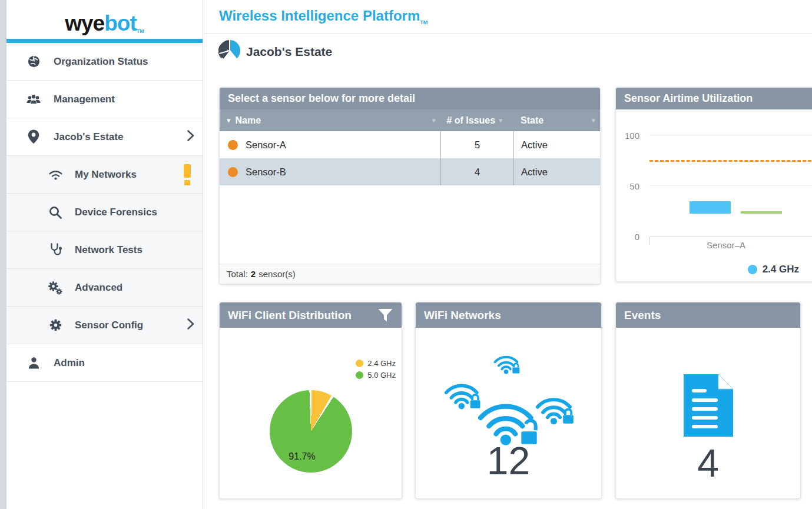 Image resolution: width=812 pixels, height=509 pixels. Describe the element at coordinates (105, 250) in the screenshot. I see `sidebar-item-network-tests: Network Tests` at that location.